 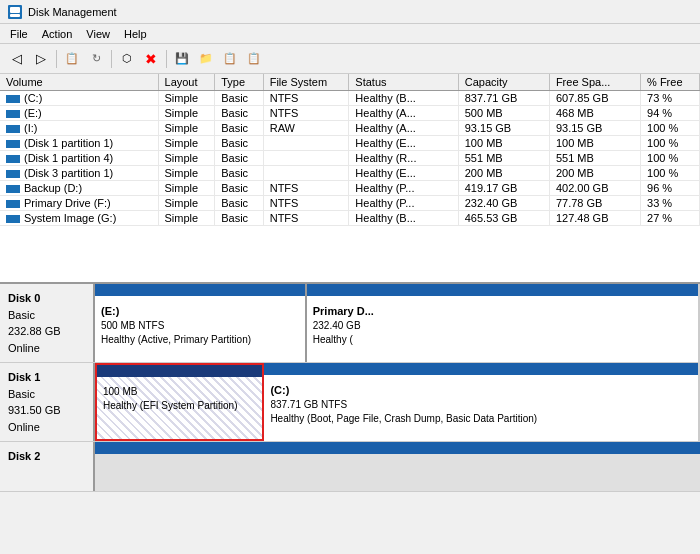 I want to click on cell-pct: 94 %, so click(x=670, y=114).